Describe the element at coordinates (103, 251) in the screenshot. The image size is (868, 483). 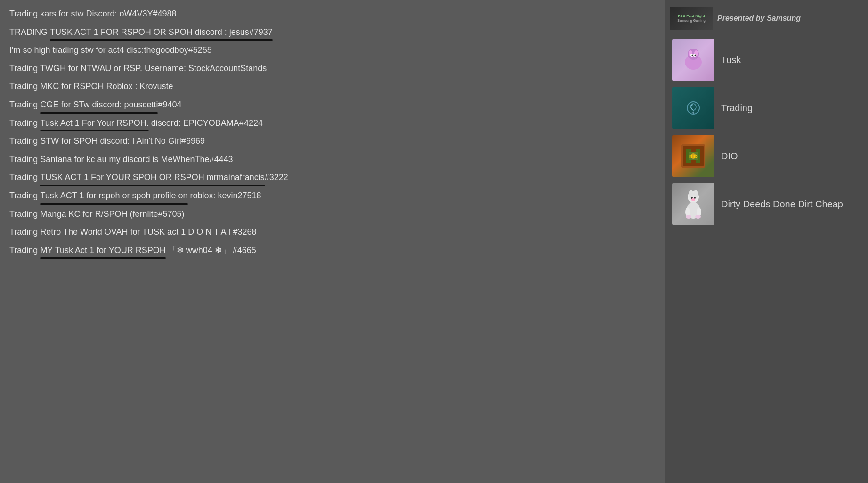
I see `message-text-underlined: MY Tusk Act 1 for YOUR RSPOH` at that location.